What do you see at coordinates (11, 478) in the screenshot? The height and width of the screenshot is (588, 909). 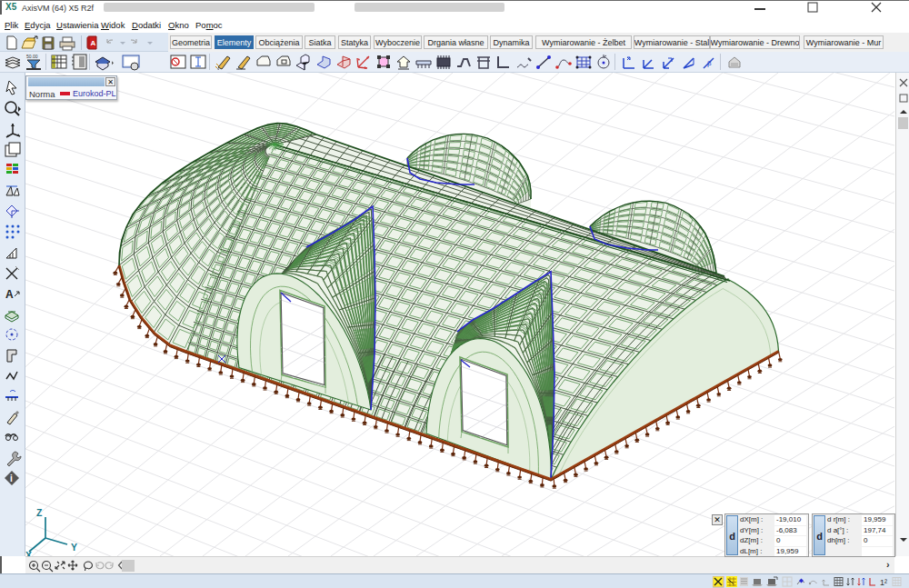 I see `svg-text: i` at bounding box center [11, 478].